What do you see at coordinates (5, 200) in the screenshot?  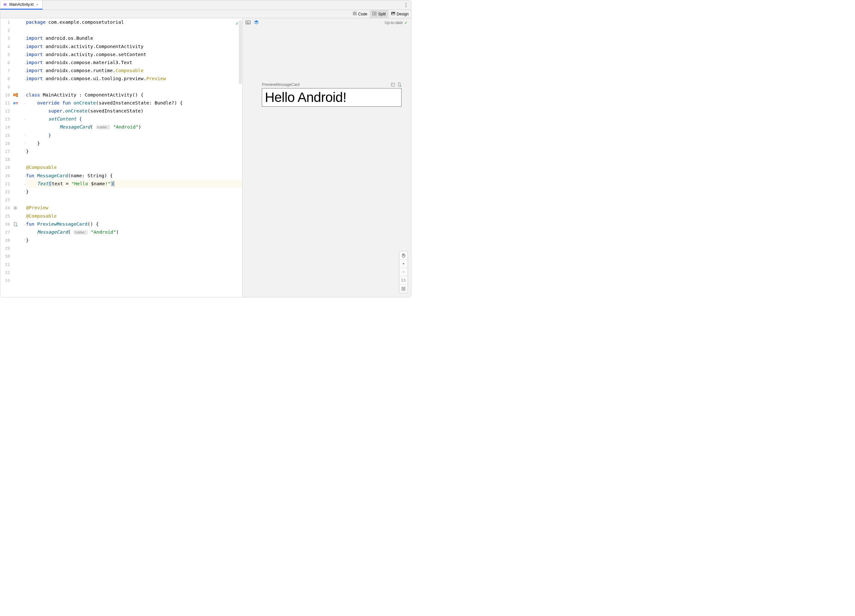 I see `line-number: 23` at bounding box center [5, 200].